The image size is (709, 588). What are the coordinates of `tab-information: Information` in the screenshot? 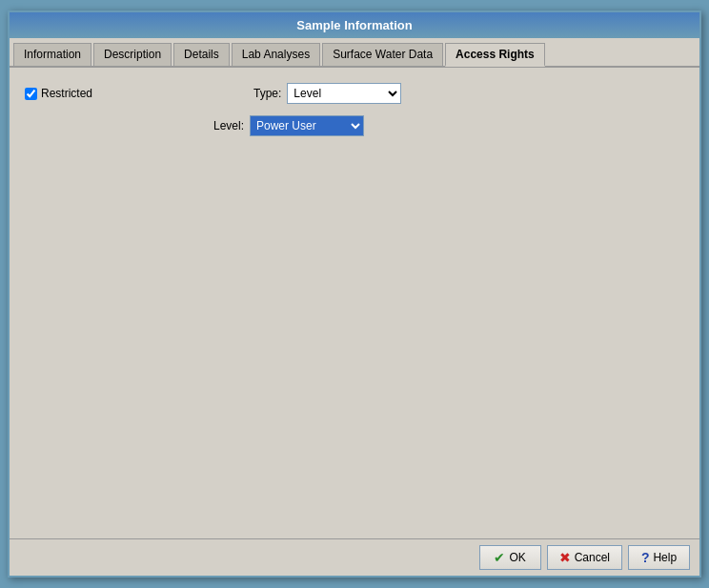 It's located at (52, 55).